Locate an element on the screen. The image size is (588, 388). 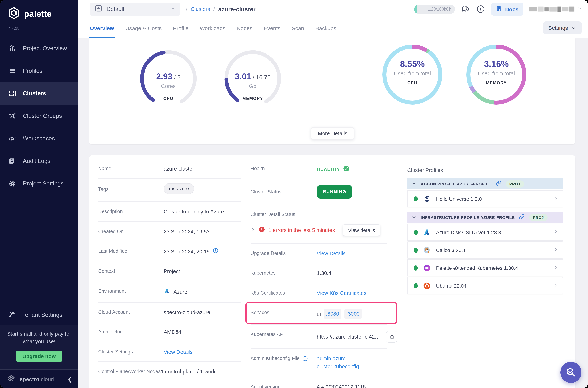
kubeconfig-download-link: admin.azure-cluster.kubeconfig is located at coordinates (344, 363).